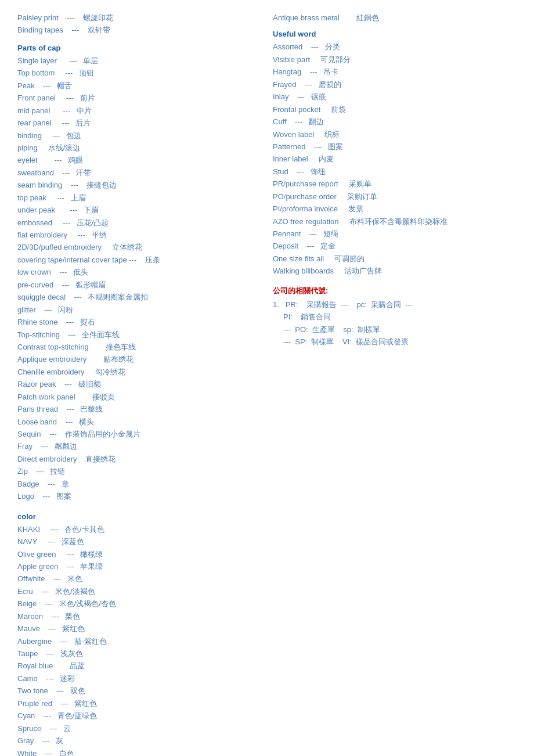  Describe the element at coordinates (395, 135) in the screenshot. I see `useful-line: Woven label 织标` at that location.